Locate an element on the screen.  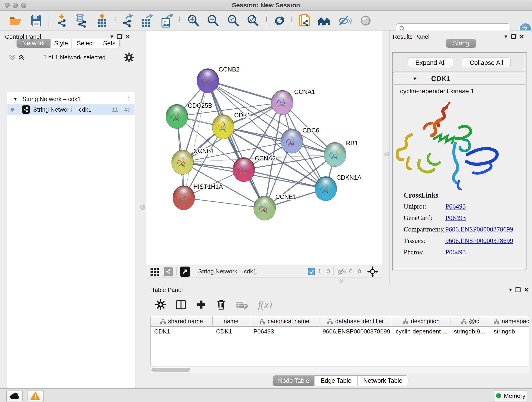
tab-style: Style is located at coordinates (61, 43).